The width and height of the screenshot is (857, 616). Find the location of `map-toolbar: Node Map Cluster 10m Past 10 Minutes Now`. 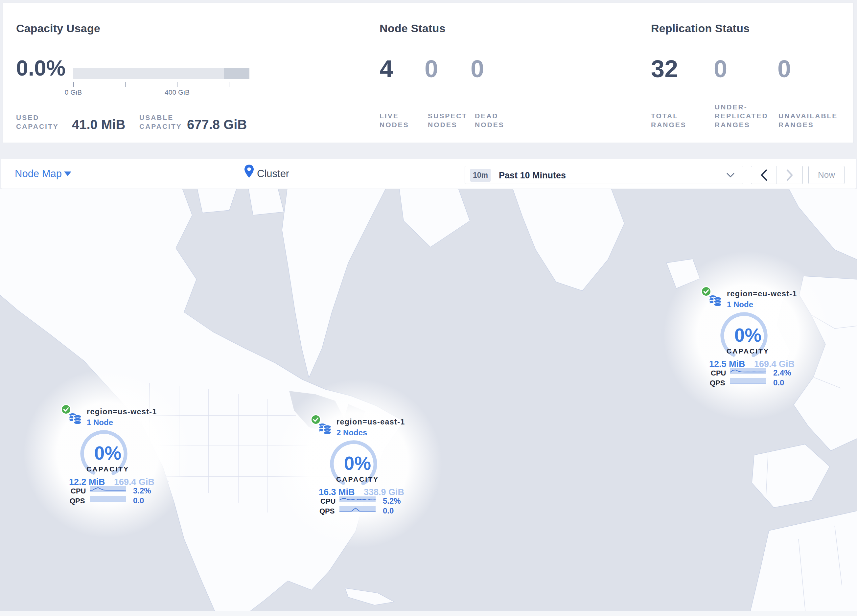

map-toolbar: Node Map Cluster 10m Past 10 Minutes Now is located at coordinates (428, 174).